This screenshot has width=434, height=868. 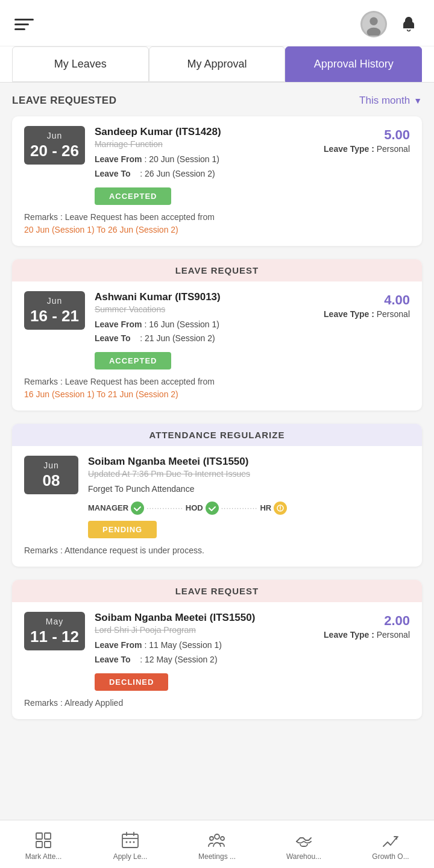 What do you see at coordinates (252, 154) in the screenshot?
I see `info-detail-1: Sandeep Kumar (ITS1428) Marriage Functio…` at bounding box center [252, 154].